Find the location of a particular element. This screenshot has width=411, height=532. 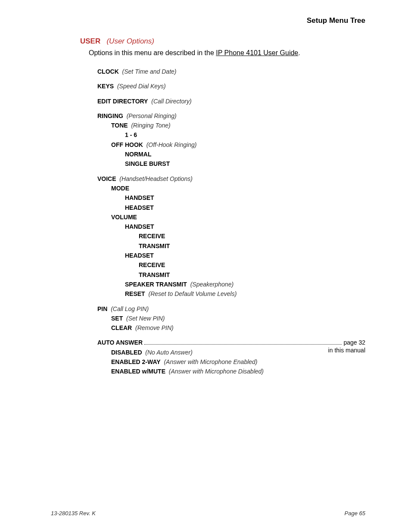

vol-headset-label: HEADSET is located at coordinates (245, 255).